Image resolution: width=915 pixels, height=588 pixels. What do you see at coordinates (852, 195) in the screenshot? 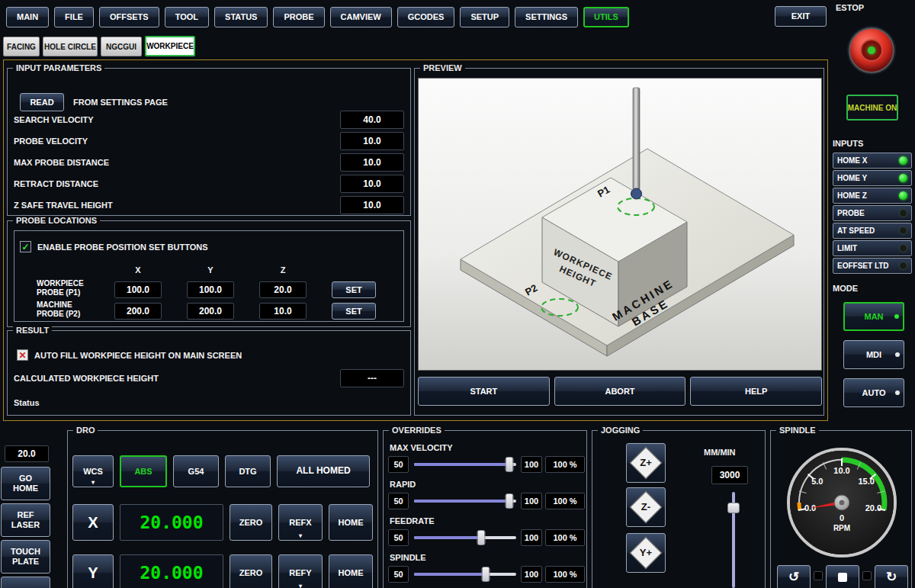
I see `home-z-label: HOME Z` at bounding box center [852, 195].